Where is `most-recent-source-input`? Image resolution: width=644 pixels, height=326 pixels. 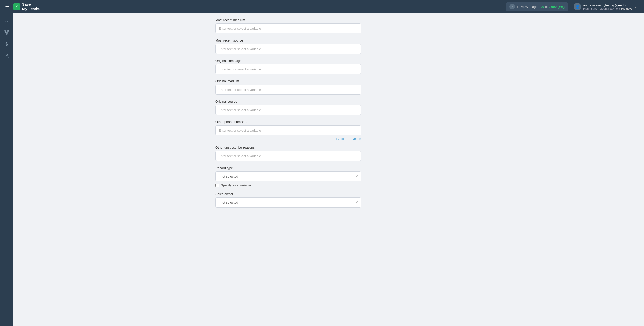 most-recent-source-input is located at coordinates (288, 49).